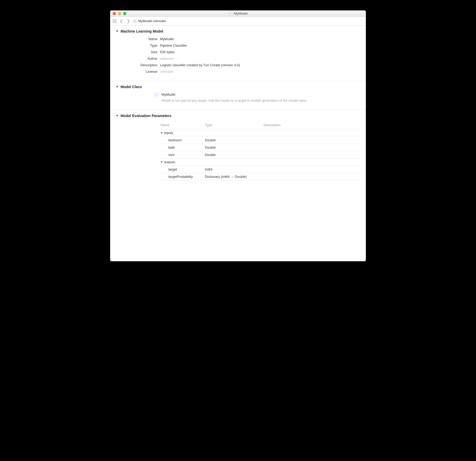  I want to click on nav-forward-button: ❯, so click(128, 21).